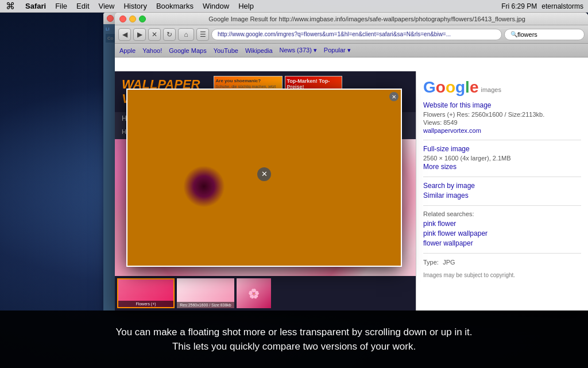 Image resolution: width=588 pixels, height=368 pixels. What do you see at coordinates (502, 149) in the screenshot?
I see `full-size-link: Full-size image` at bounding box center [502, 149].